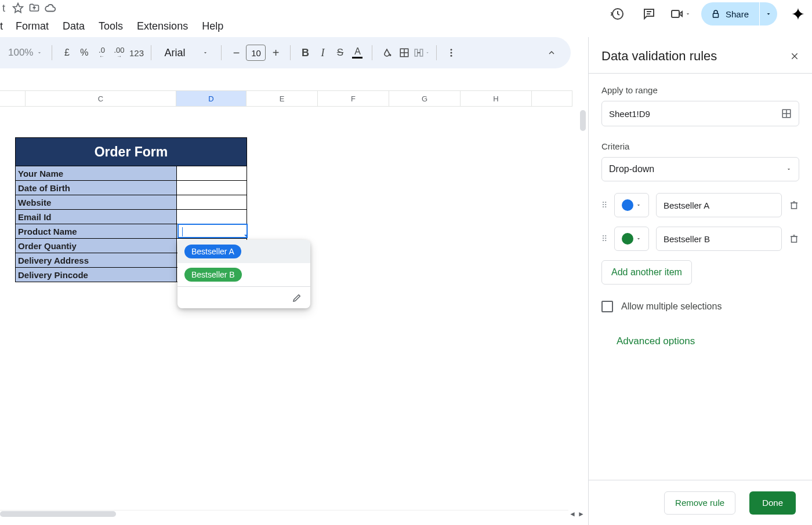  What do you see at coordinates (768, 14) in the screenshot?
I see `share-dropdown` at bounding box center [768, 14].